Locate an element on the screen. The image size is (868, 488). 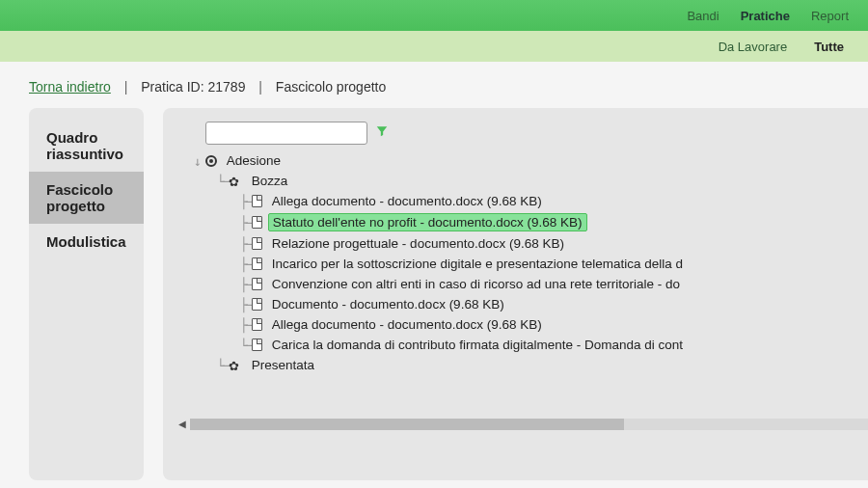
sub-nav: Da Lavorare Tutte is located at coordinates (434, 46).